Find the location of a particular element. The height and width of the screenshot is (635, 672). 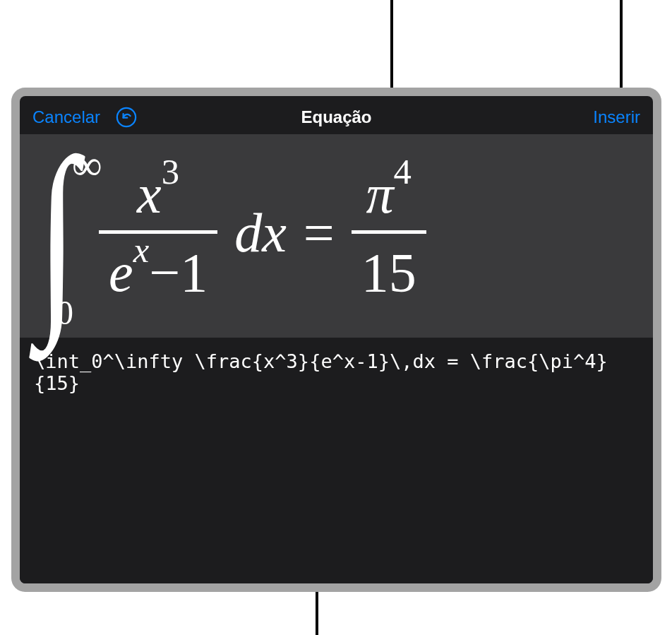

numerator-exponent: 3 is located at coordinates (171, 172).